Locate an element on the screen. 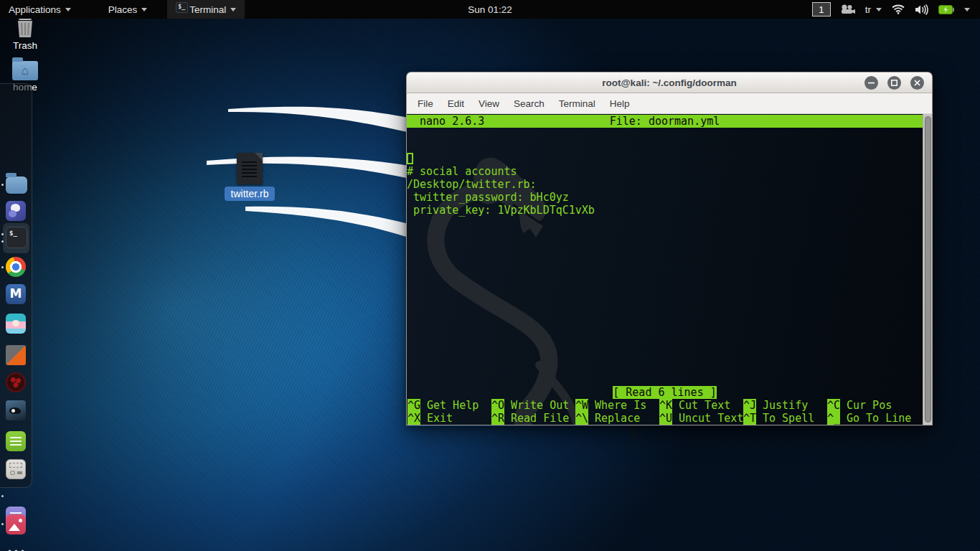  shortcut-replace: ^\Replace is located at coordinates (617, 418).